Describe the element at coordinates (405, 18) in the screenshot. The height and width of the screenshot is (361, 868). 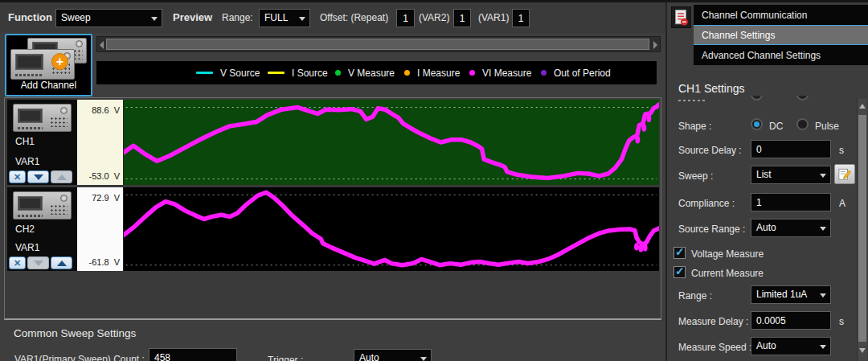
I see `offset-repeat-input` at that location.